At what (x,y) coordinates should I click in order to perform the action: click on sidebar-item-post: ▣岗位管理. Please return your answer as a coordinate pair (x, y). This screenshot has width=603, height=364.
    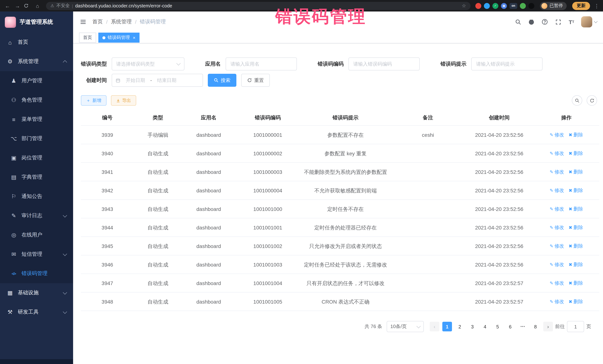
    Looking at the image, I should click on (37, 158).